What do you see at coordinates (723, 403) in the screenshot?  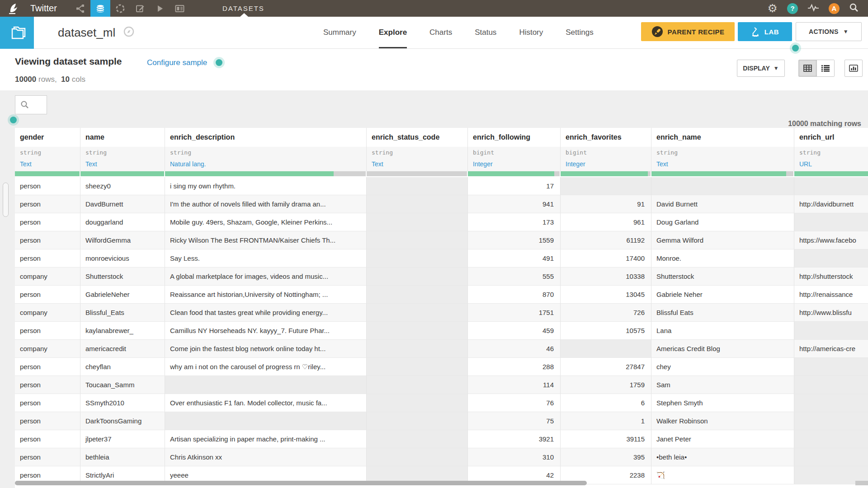 I see `table-cell: Stephen Smyth` at bounding box center [723, 403].